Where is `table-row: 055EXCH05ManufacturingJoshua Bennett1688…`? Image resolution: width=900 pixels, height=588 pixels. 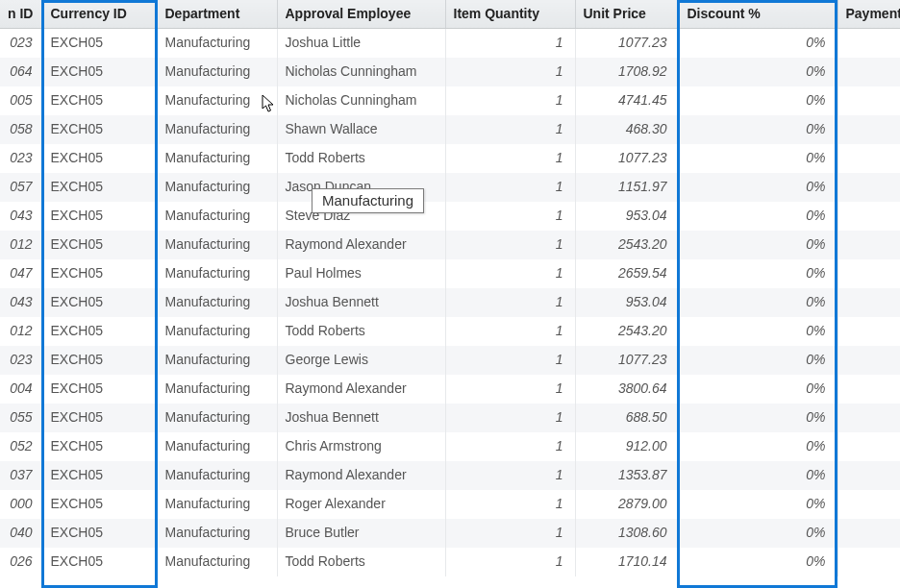 table-row: 055EXCH05ManufacturingJoshua Bennett1688… is located at coordinates (450, 418).